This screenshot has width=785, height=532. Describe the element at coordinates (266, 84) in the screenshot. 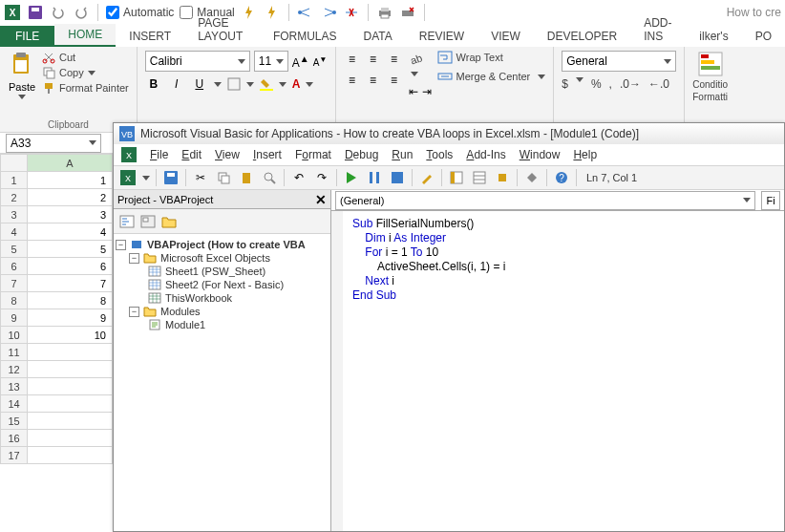

I see `fill-color-button` at that location.